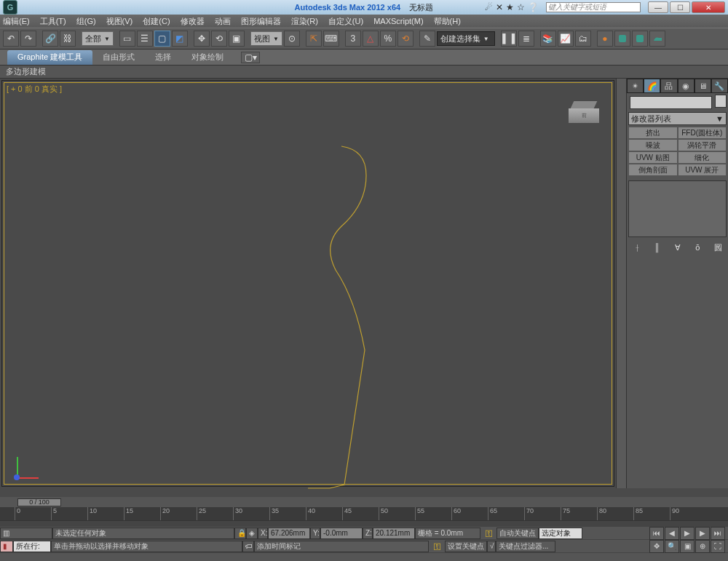 Image resolution: width=728 pixels, height=561 pixels. Describe the element at coordinates (566, 39) in the screenshot. I see `curve-editor-button: 📈` at that location.